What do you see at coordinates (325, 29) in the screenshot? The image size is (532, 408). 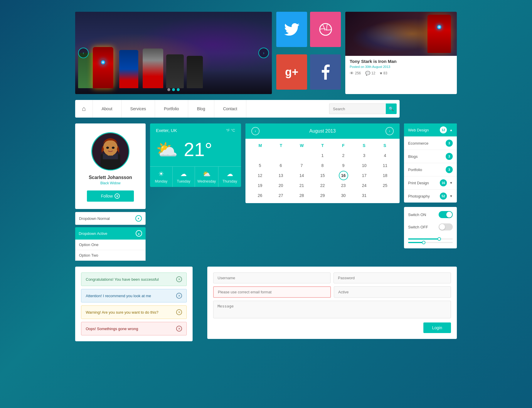 I see `dribbble-tile` at bounding box center [325, 29].